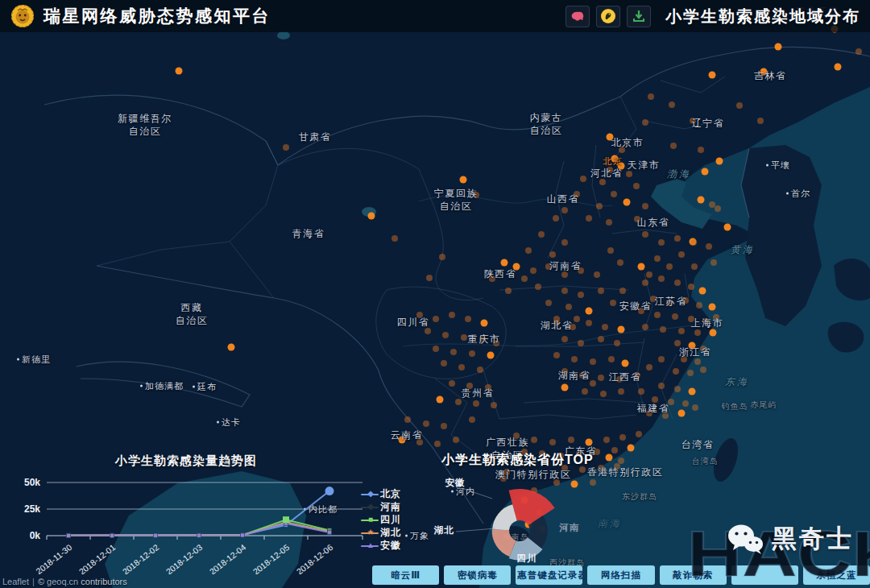 The image size is (870, 588). I want to click on threat-type-button: 网络扫描, so click(620, 575).